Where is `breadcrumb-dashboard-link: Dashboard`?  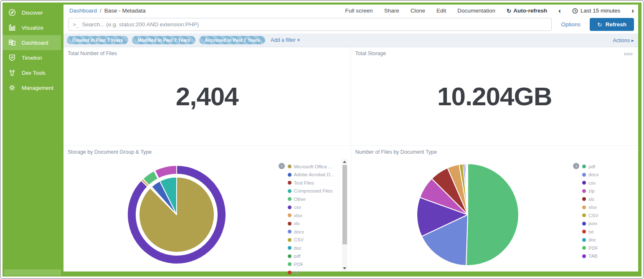 breadcrumb-dashboard-link: Dashboard is located at coordinates (83, 11).